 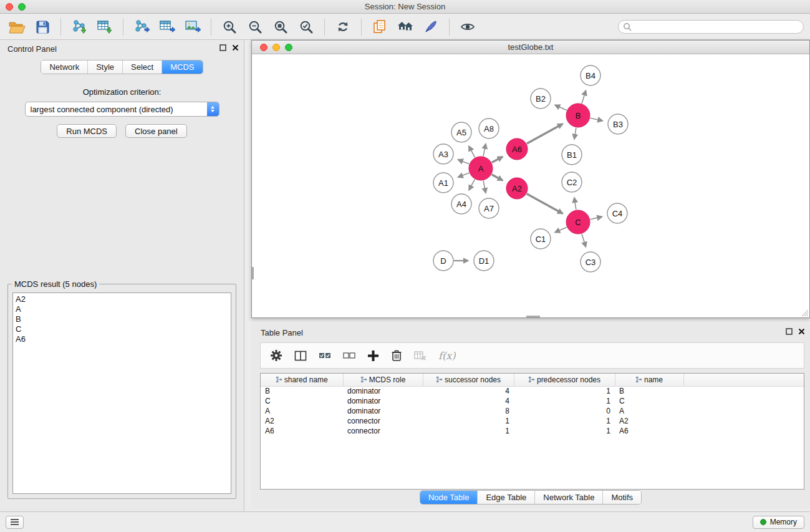 What do you see at coordinates (481, 168) in the screenshot?
I see `graph-node-A: A` at bounding box center [481, 168].